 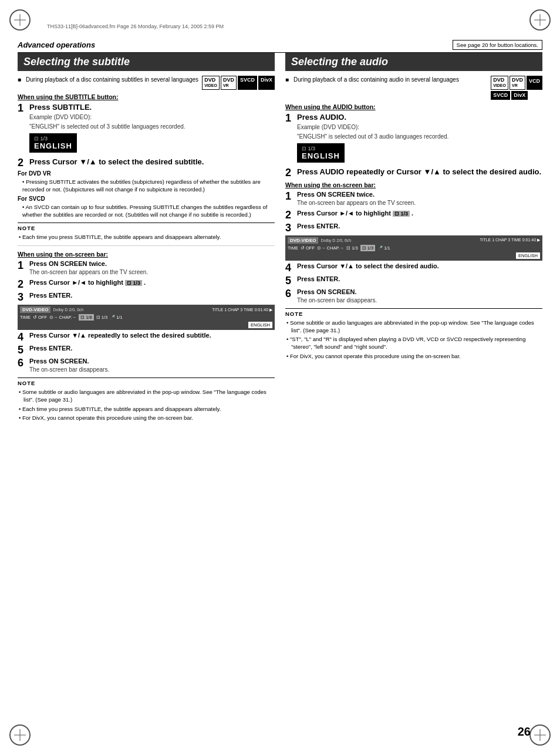 I want to click on corner-br, so click(x=540, y=735).